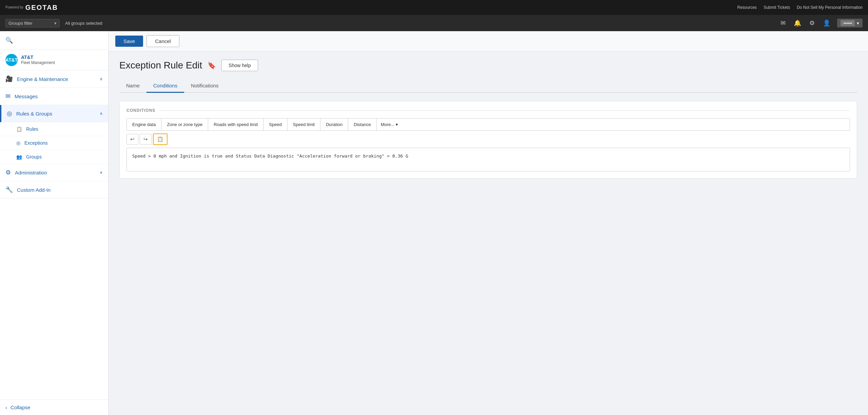  Describe the element at coordinates (161, 65) in the screenshot. I see `page-title: Exception Rule Edit` at that location.